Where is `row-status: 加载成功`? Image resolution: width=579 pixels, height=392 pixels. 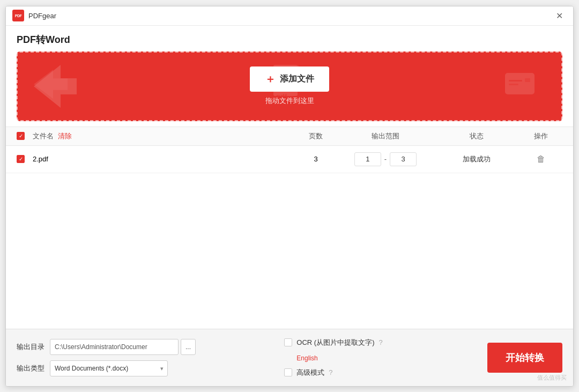
row-status: 加载成功 is located at coordinates (477, 159).